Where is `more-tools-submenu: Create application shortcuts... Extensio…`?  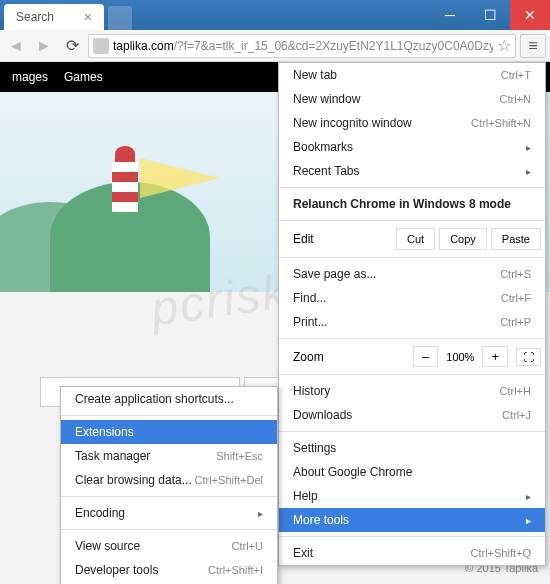
more-tools-submenu: Create application shortcuts... Extensio… is located at coordinates (169, 485).